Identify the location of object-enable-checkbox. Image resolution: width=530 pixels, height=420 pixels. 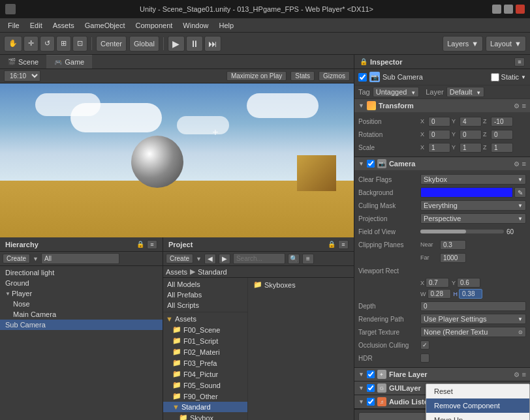
(363, 77).